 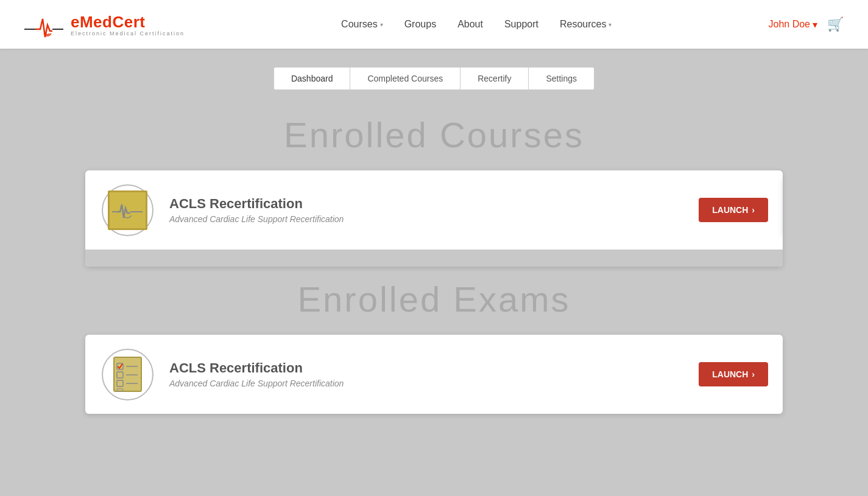 I want to click on acls-ecg-icon, so click(x=127, y=211).